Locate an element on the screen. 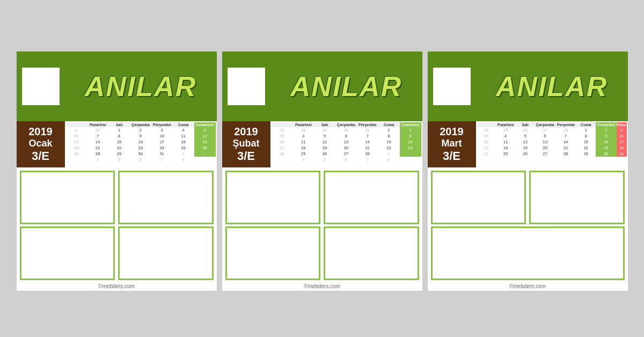  cal-class-ocak: 3/E is located at coordinates (41, 156).